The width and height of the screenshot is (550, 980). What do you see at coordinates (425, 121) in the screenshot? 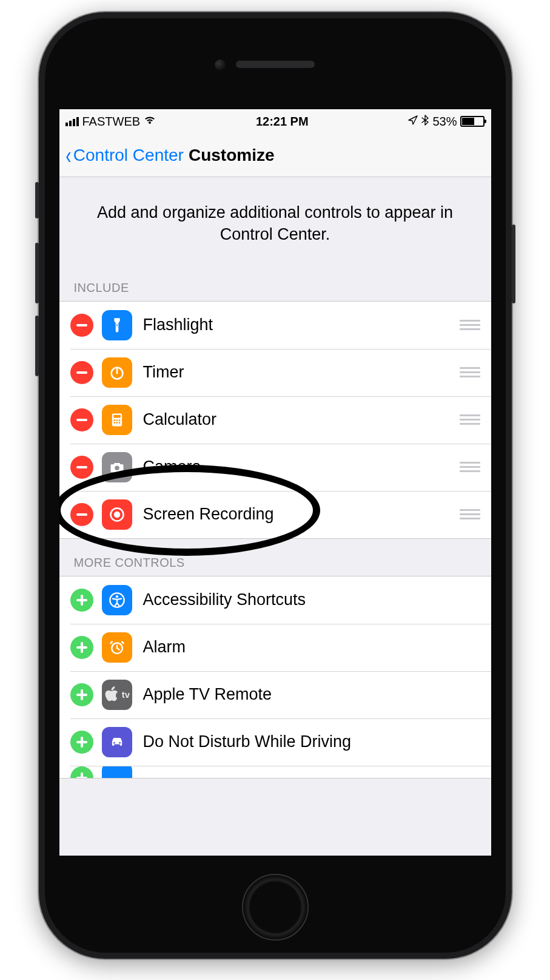
I see `bluetooth-icon` at bounding box center [425, 121].